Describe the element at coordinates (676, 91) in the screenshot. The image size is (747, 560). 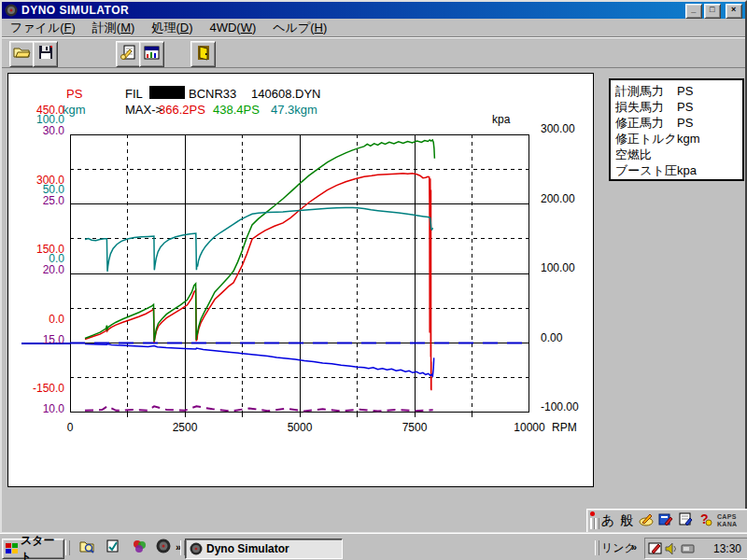
I see `legend-row: 計測馬力PS` at that location.